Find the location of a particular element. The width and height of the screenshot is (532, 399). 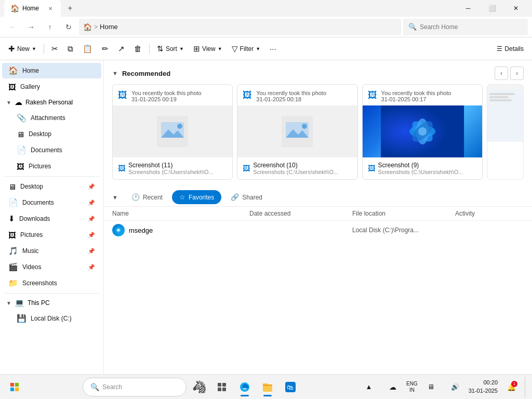

taskbar-explorer is located at coordinates (268, 387).